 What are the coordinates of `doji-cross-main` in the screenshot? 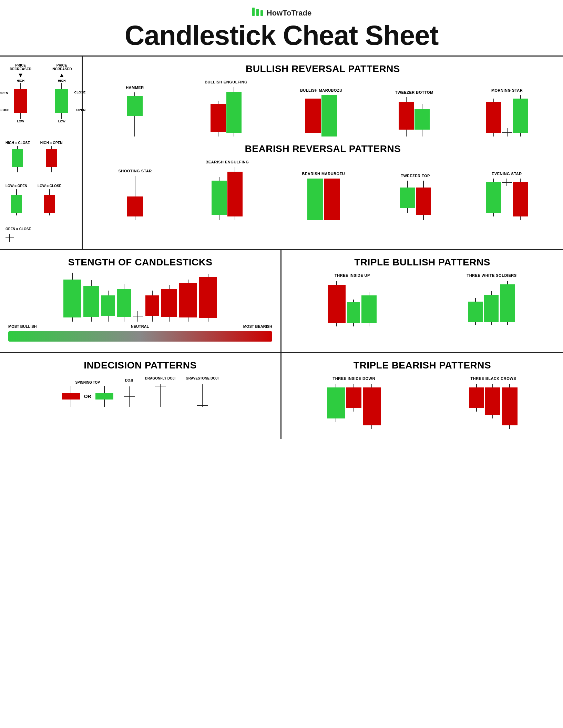 It's located at (129, 397).